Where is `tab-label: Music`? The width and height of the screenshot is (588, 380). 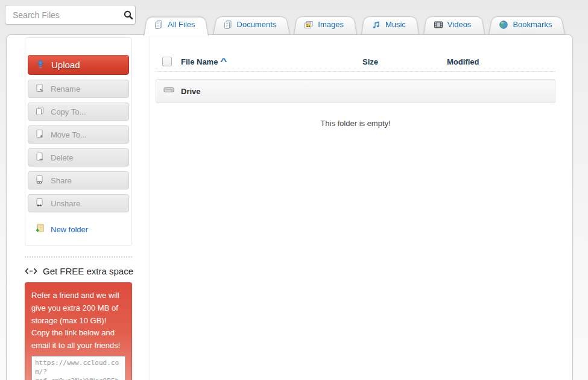 tab-label: Music is located at coordinates (396, 24).